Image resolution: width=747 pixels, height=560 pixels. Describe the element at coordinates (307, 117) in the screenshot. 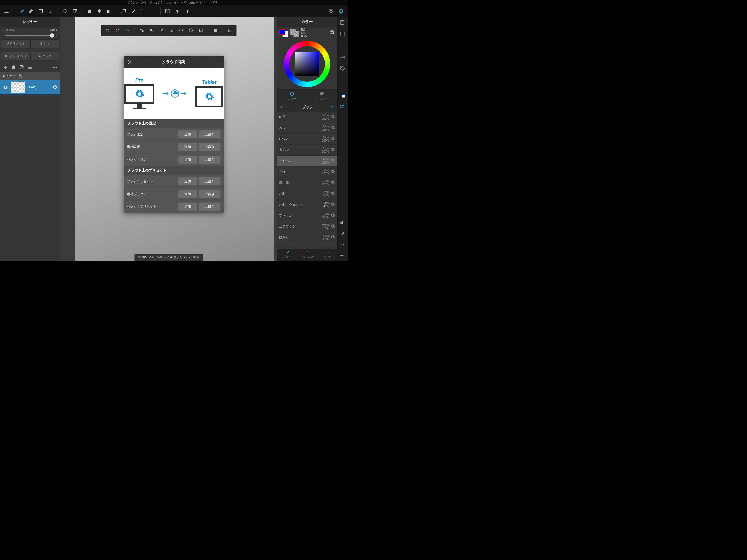

I see `brush-item: 鉛筆 21px100%` at that location.